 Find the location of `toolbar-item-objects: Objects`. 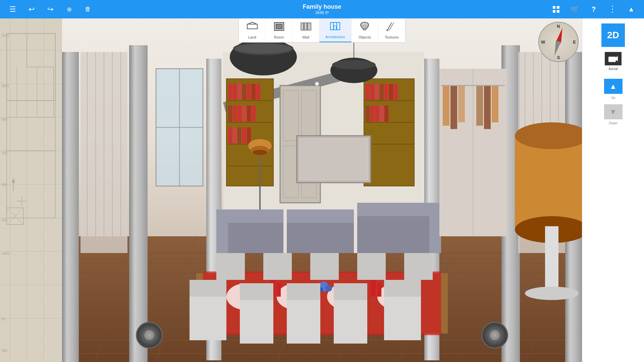

toolbar-item-objects: Objects is located at coordinates (365, 30).